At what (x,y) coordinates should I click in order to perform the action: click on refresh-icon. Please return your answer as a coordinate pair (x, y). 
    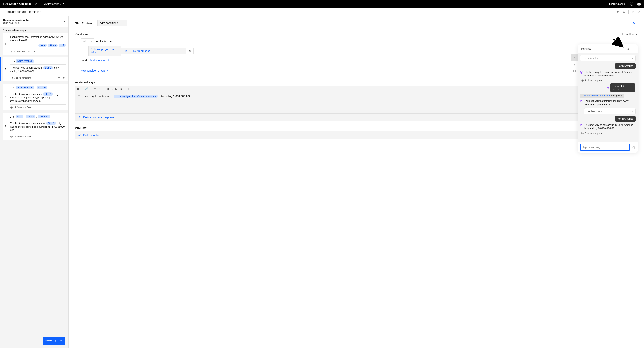
    Looking at the image, I should click on (628, 49).